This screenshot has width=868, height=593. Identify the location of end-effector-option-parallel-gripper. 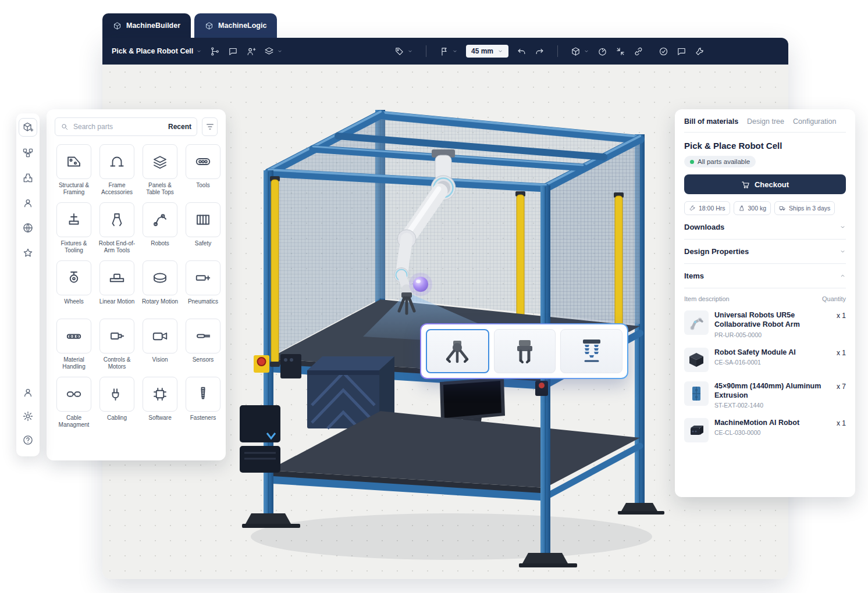
(525, 351).